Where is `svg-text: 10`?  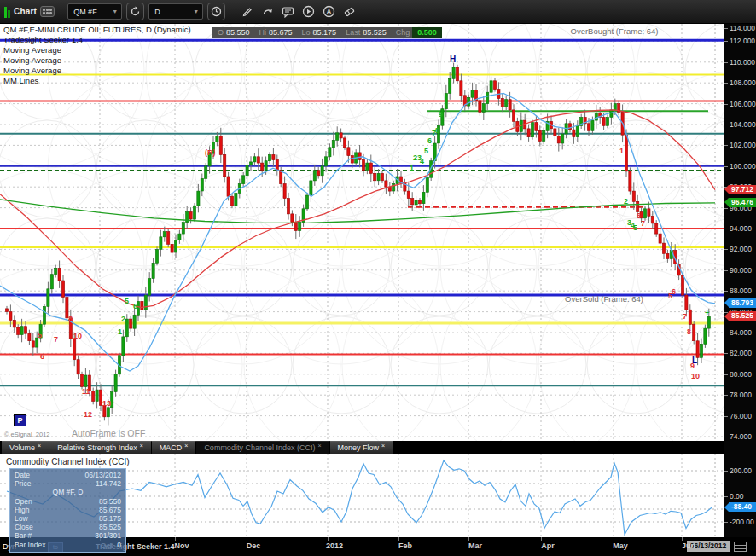 svg-text: 10 is located at coordinates (695, 376).